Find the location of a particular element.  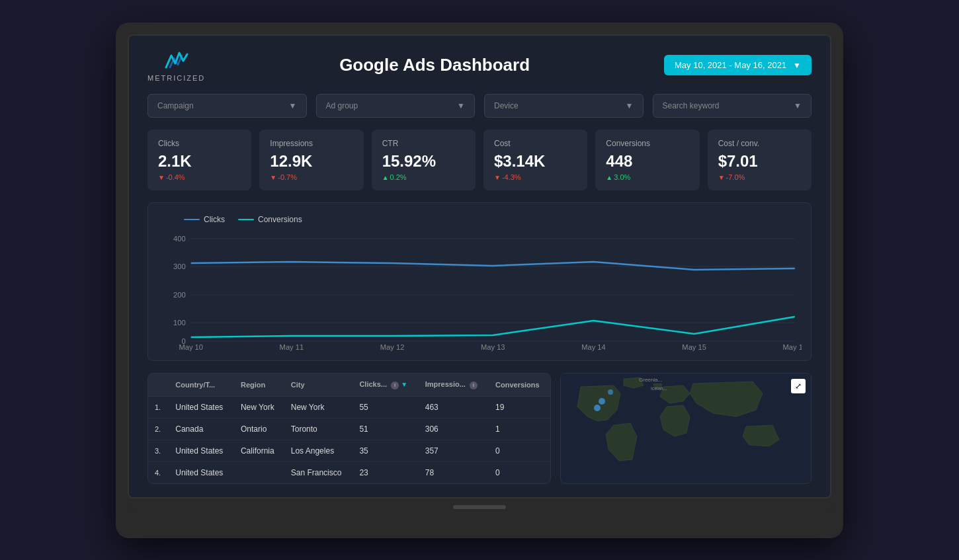

table-header-row: Country/T... Region City Clicks... i ▼ I… is located at coordinates (349, 385).